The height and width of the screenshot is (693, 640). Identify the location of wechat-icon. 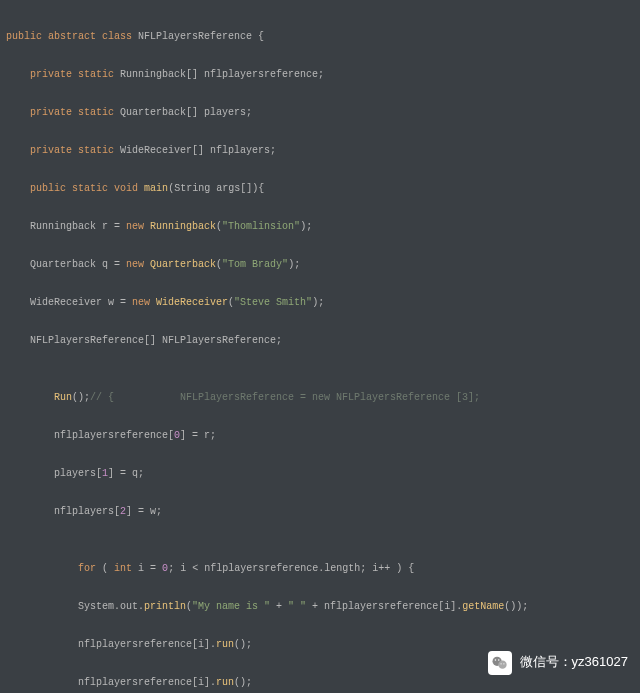
(500, 663).